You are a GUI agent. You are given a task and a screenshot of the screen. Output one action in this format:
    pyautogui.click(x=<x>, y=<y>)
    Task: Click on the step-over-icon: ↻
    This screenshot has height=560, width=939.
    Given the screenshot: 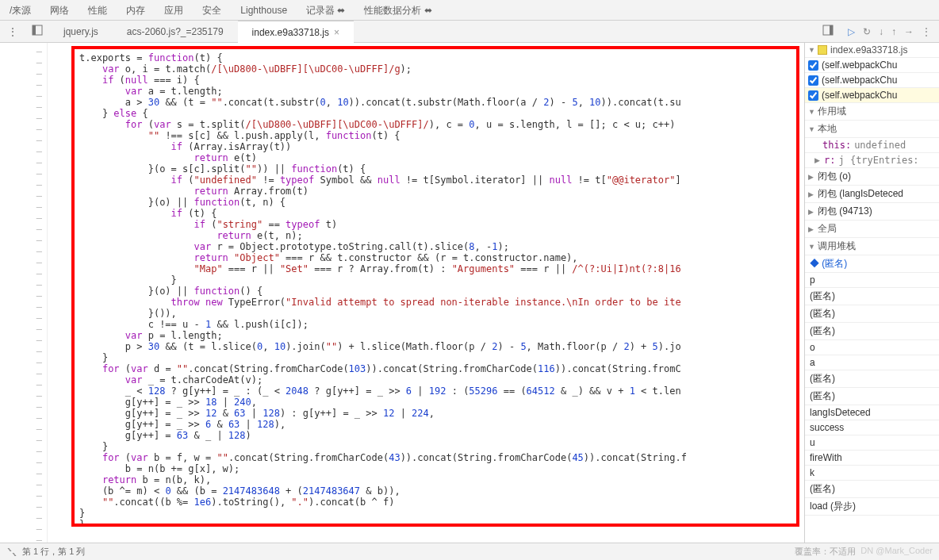 What is the action you would take?
    pyautogui.click(x=867, y=32)
    